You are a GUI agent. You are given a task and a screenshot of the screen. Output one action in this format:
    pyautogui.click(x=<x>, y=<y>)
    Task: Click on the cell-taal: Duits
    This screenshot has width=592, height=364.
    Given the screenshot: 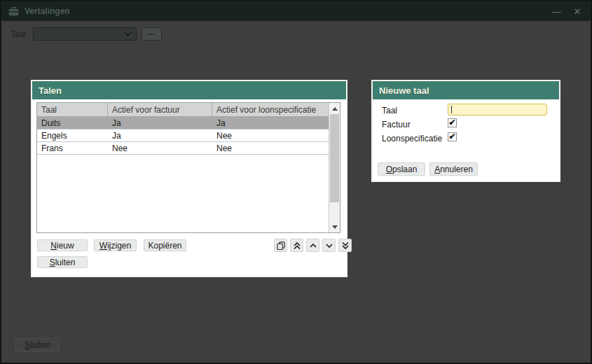 What is the action you would take?
    pyautogui.click(x=73, y=123)
    